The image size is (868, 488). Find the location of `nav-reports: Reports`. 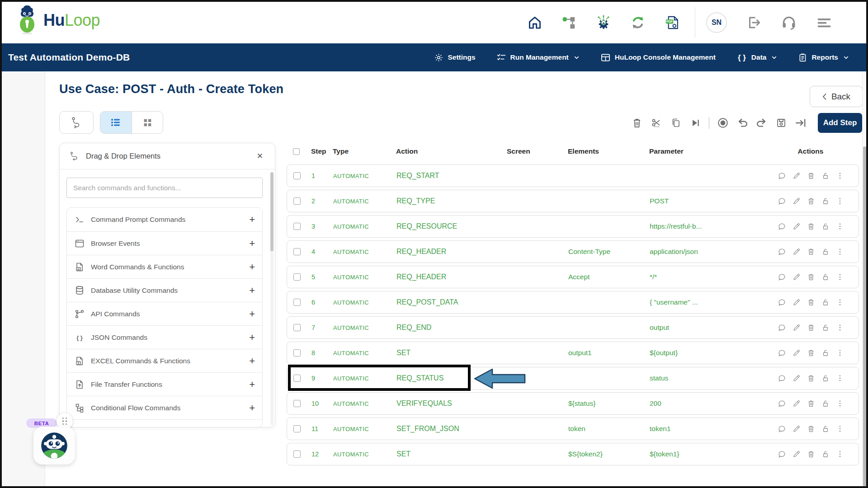

nav-reports: Reports is located at coordinates (824, 58).